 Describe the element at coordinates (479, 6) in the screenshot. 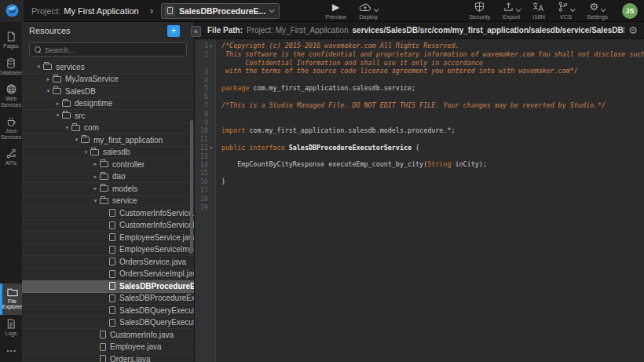

I see `shield-icon` at that location.